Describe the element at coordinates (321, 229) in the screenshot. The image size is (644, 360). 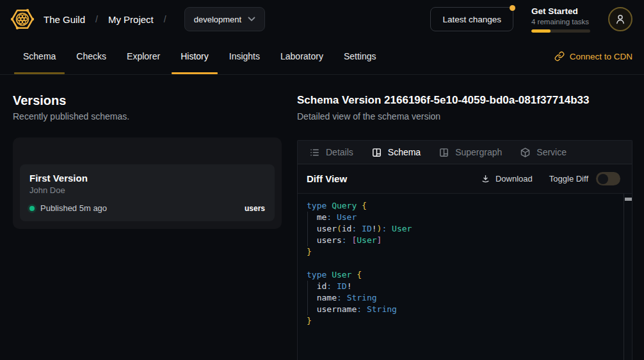
I see `code-token: user` at that location.